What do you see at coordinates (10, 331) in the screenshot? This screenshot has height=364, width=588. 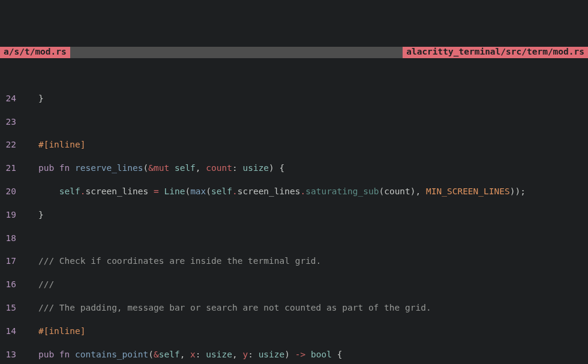 I see `gutter: 14` at bounding box center [10, 331].